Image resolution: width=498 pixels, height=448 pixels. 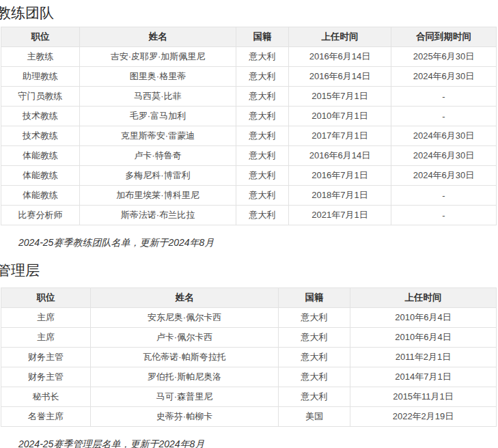 What do you see at coordinates (184, 417) in the screenshot?
I see `table-cell: 史蒂芬·帕柳卡` at bounding box center [184, 417].